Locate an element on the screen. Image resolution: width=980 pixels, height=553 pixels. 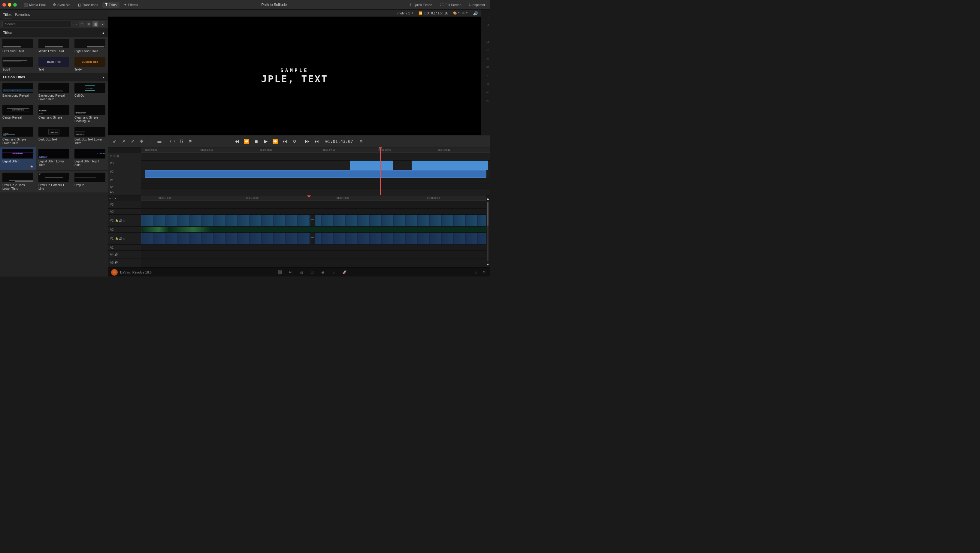
stop-button: ⏹ is located at coordinates (256, 141).